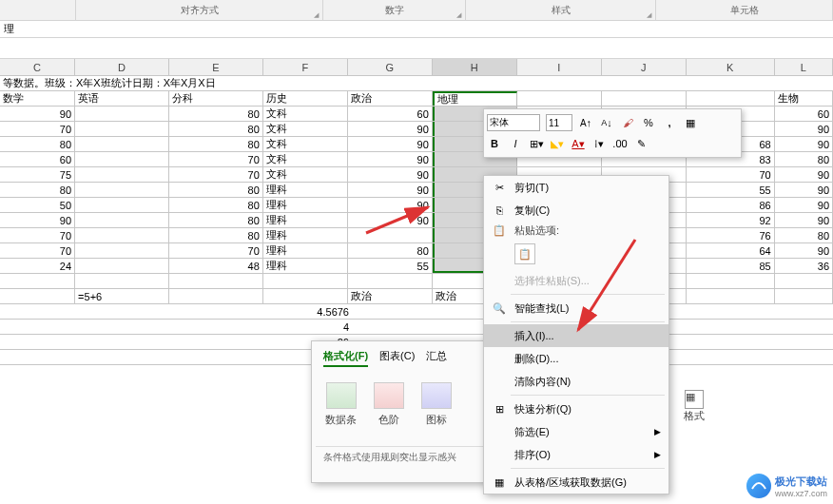 This screenshot has width=833, height=504. What do you see at coordinates (309, 327) in the screenshot?
I see `cell: 4` at bounding box center [309, 327].